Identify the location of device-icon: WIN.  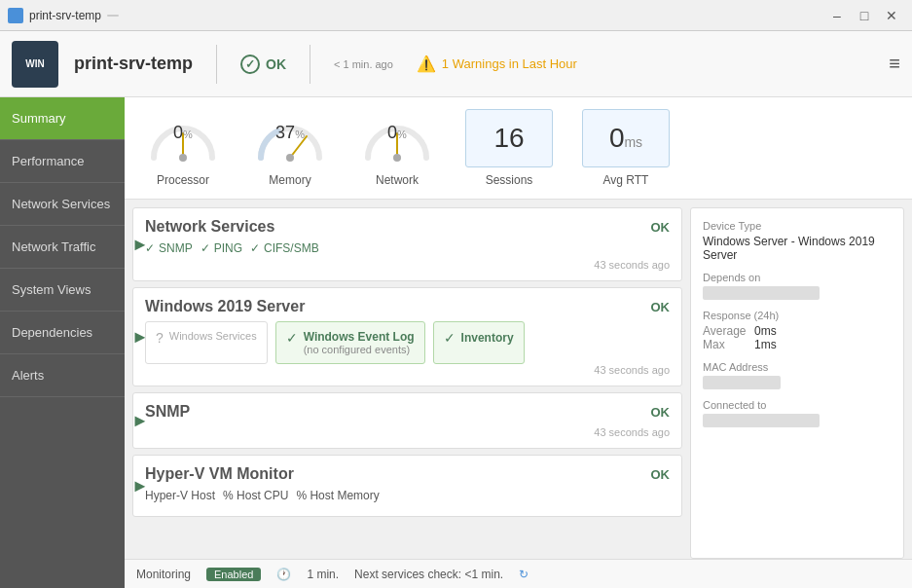
(35, 64).